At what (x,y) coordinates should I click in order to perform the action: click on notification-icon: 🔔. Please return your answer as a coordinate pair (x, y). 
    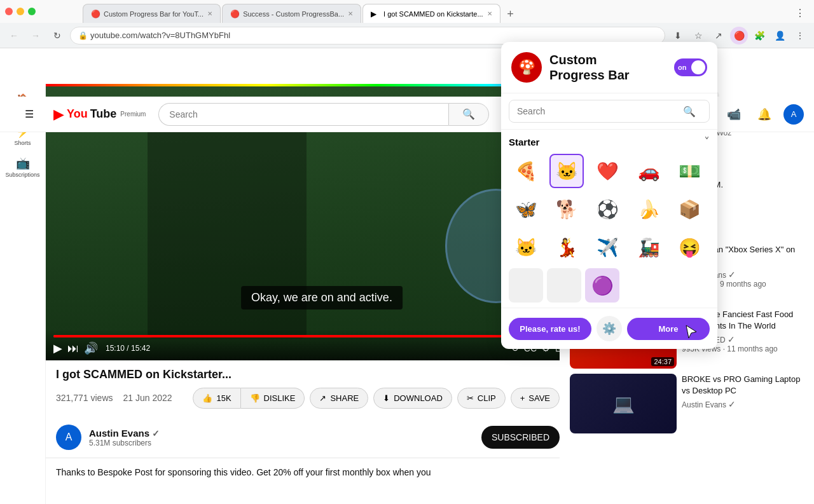
    Looking at the image, I should click on (764, 114).